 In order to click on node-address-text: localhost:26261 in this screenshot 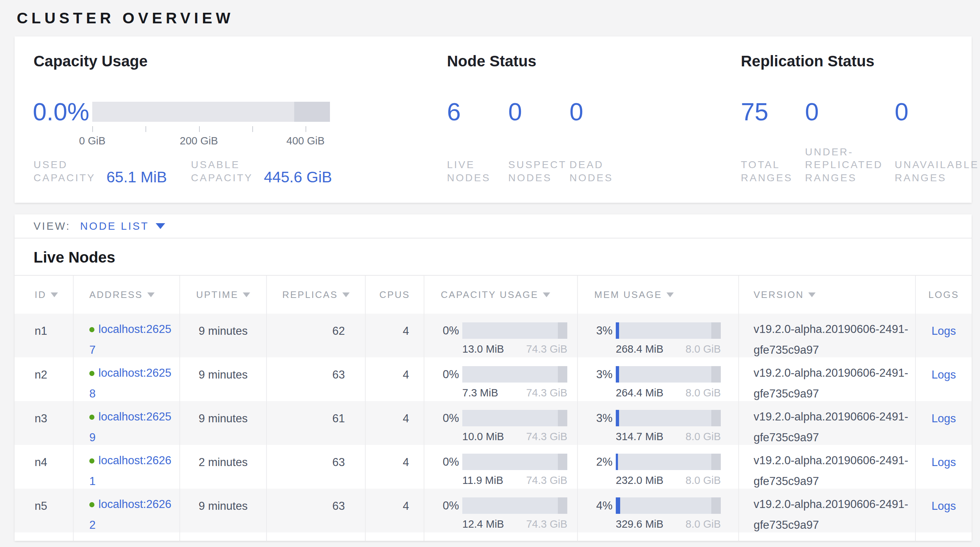, I will do `click(130, 471)`.